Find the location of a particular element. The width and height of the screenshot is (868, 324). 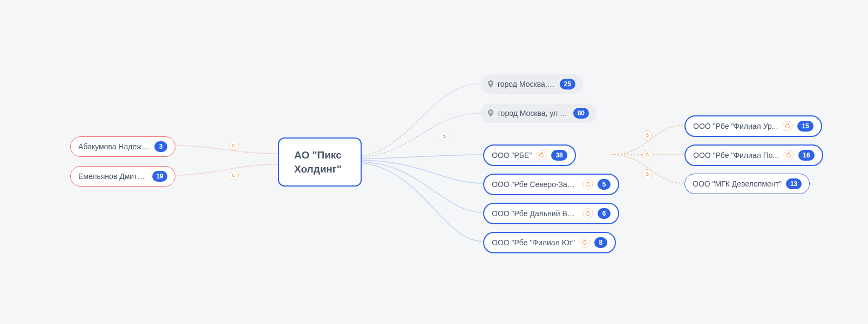

count-badge: 80 is located at coordinates (581, 113).